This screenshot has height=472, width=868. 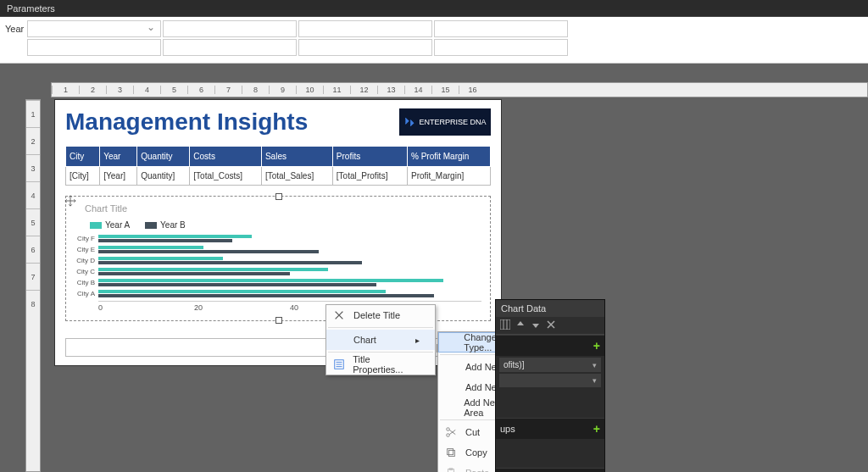 What do you see at coordinates (186, 122) in the screenshot?
I see `report-title: Management Insights` at bounding box center [186, 122].